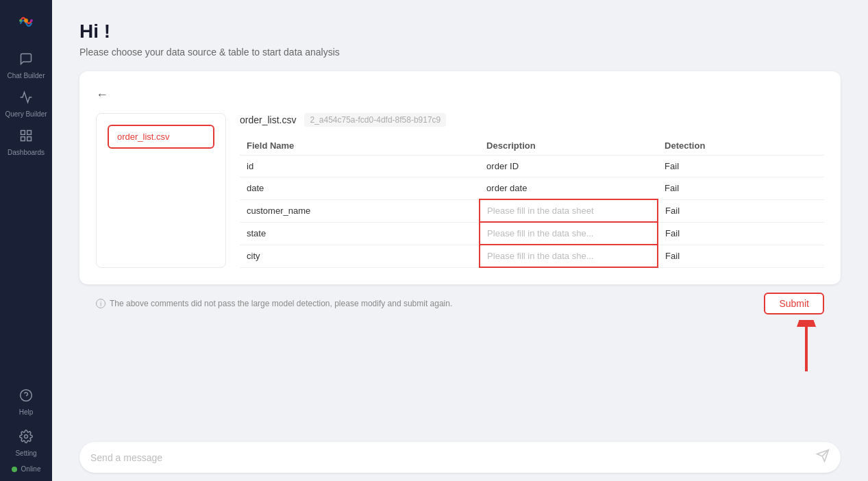  What do you see at coordinates (569, 146) in the screenshot?
I see `col-header-description: Description` at bounding box center [569, 146].